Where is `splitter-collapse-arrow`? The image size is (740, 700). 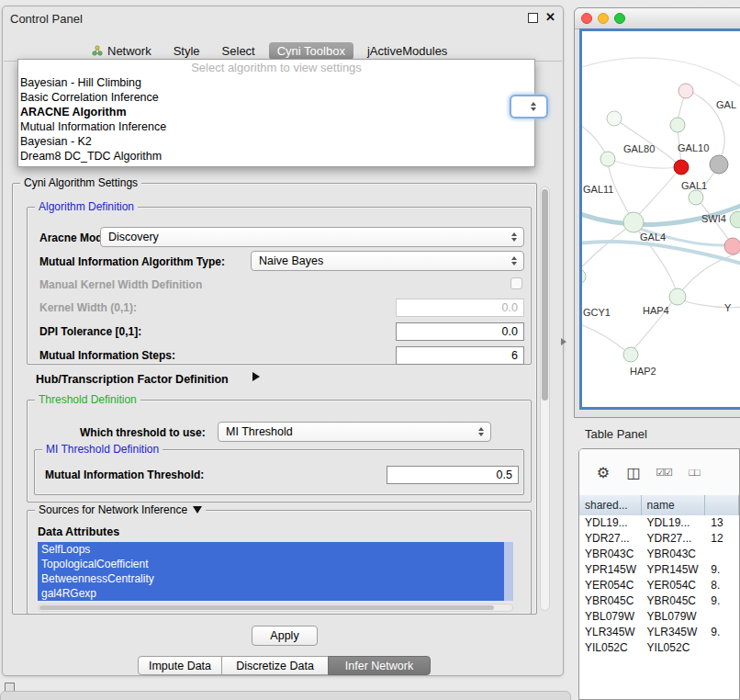
splitter-collapse-arrow is located at coordinates (564, 342).